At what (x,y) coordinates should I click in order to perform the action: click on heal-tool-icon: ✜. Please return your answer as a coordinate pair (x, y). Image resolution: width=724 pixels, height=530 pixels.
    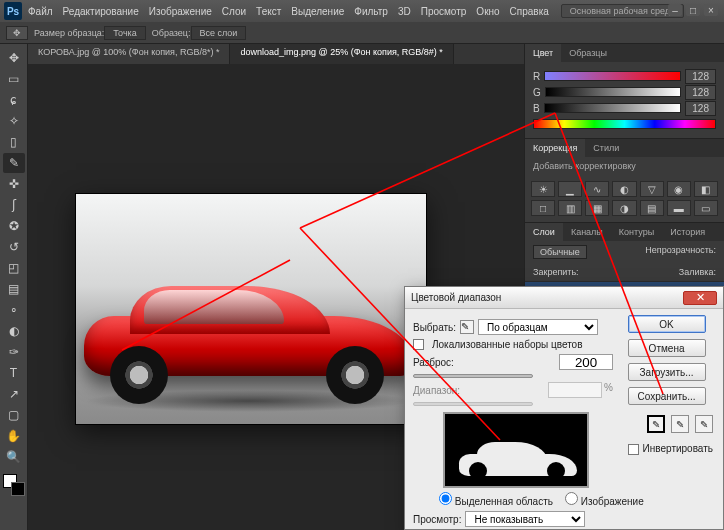
    Looking at the image, I should click on (14, 184).